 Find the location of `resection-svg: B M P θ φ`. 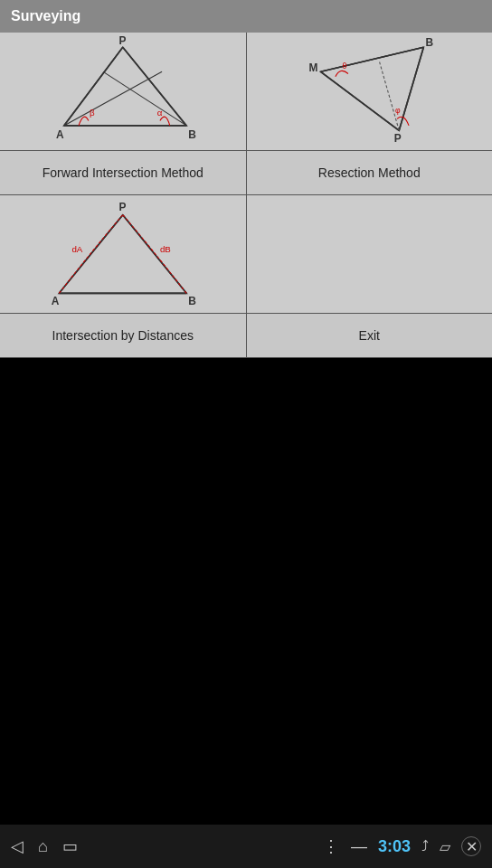

resection-svg: B M P θ φ is located at coordinates (370, 91).